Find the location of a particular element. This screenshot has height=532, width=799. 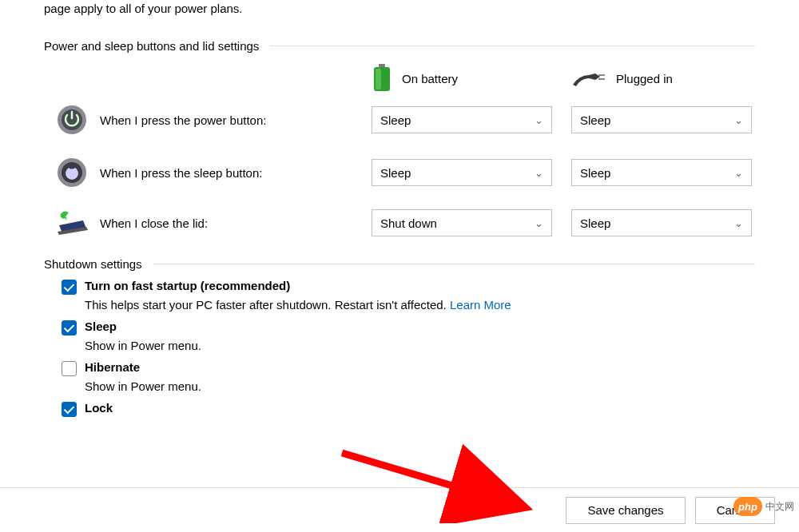

row-power-button-label: When I press the power button: is located at coordinates (236, 120).